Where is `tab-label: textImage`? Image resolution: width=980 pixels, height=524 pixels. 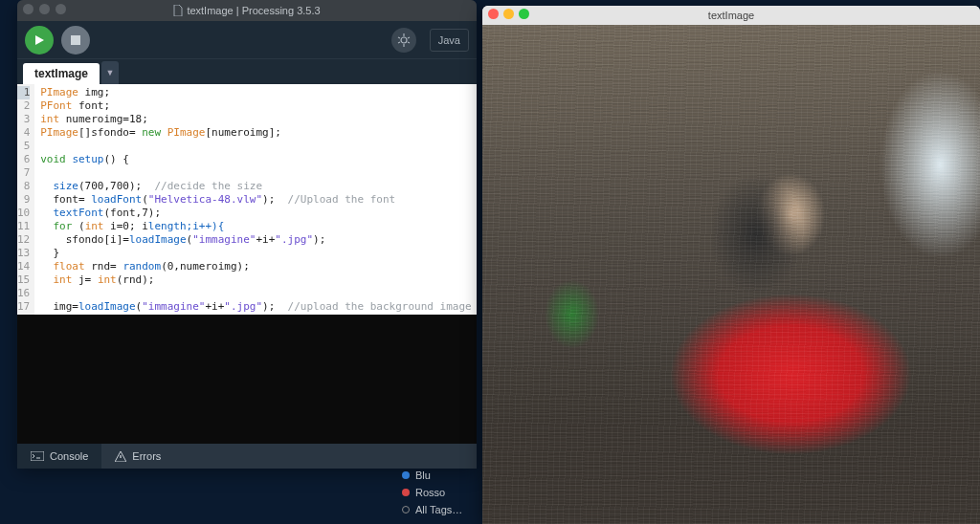 tab-label: textImage is located at coordinates (61, 74).